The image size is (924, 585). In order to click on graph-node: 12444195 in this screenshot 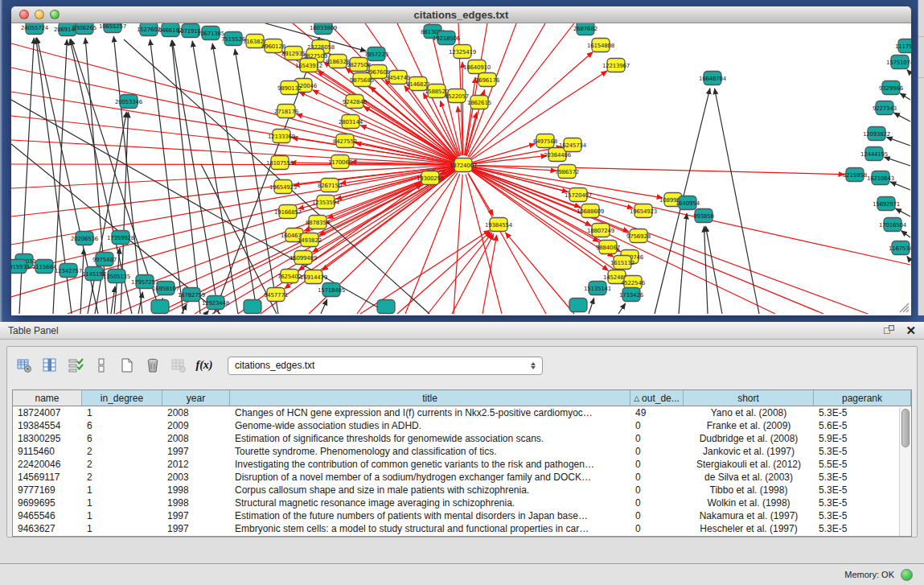, I will do `click(874, 154)`.